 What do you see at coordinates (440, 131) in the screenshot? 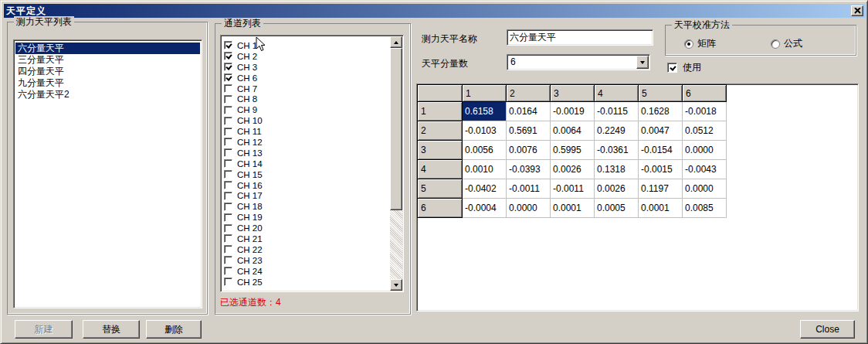
I see `matrix-row-header: 2` at bounding box center [440, 131].